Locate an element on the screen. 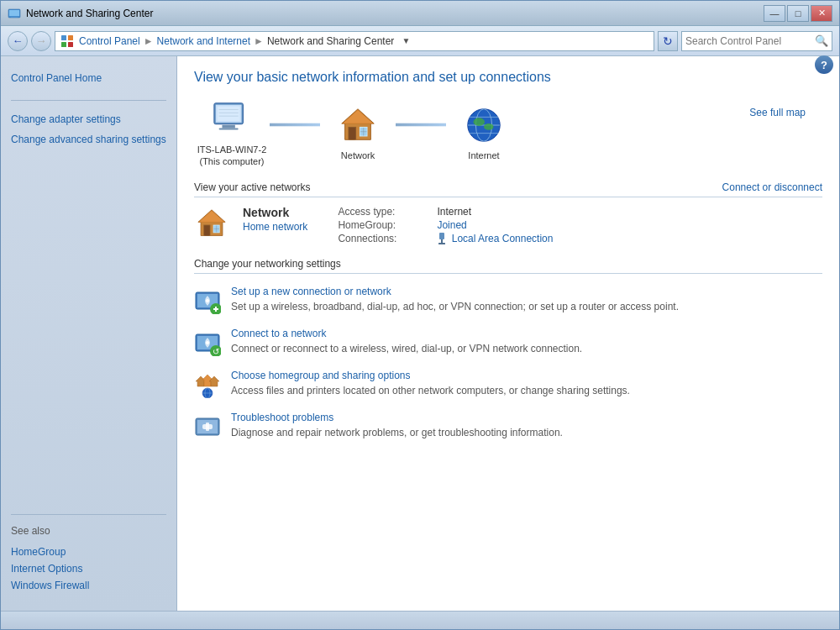  connections-label: Connections: is located at coordinates (384, 239).